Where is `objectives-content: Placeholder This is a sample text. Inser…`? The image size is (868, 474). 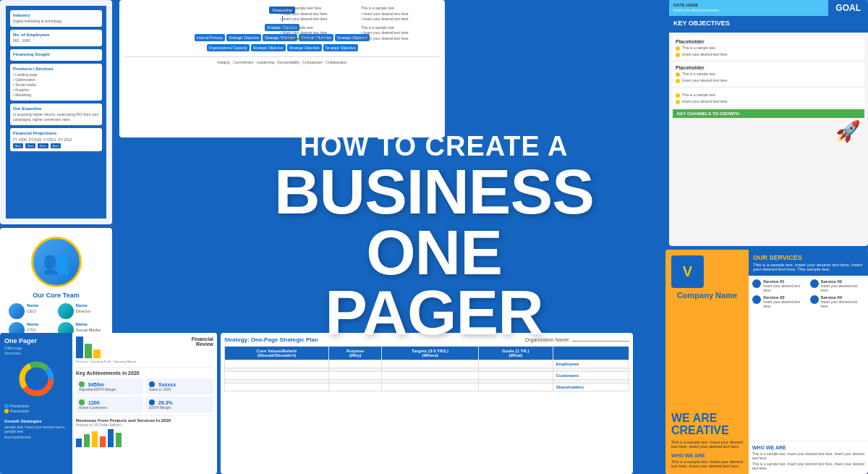 objectives-content: Placeholder This is a sample text. Inser… is located at coordinates (768, 90).